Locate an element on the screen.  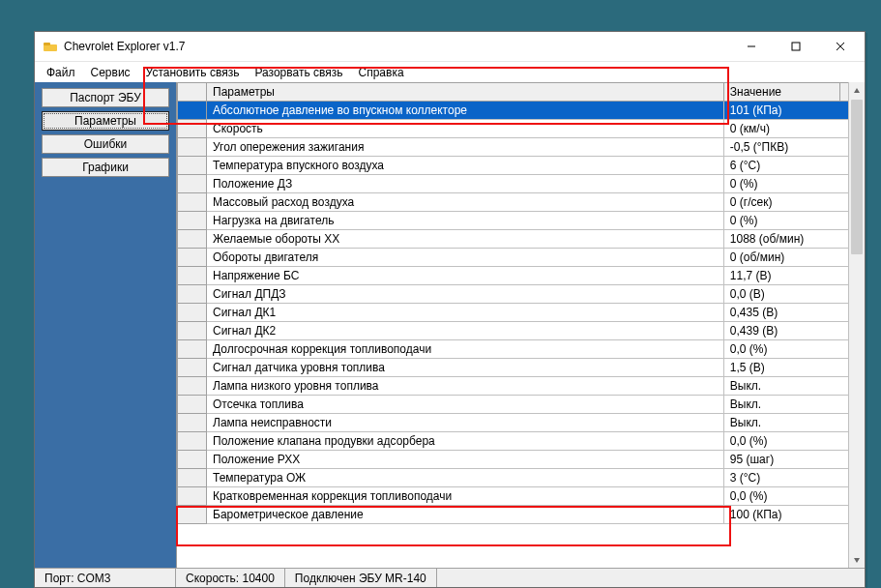
table-row: Отсечка топливаВыкл. is located at coordinates (521, 404).